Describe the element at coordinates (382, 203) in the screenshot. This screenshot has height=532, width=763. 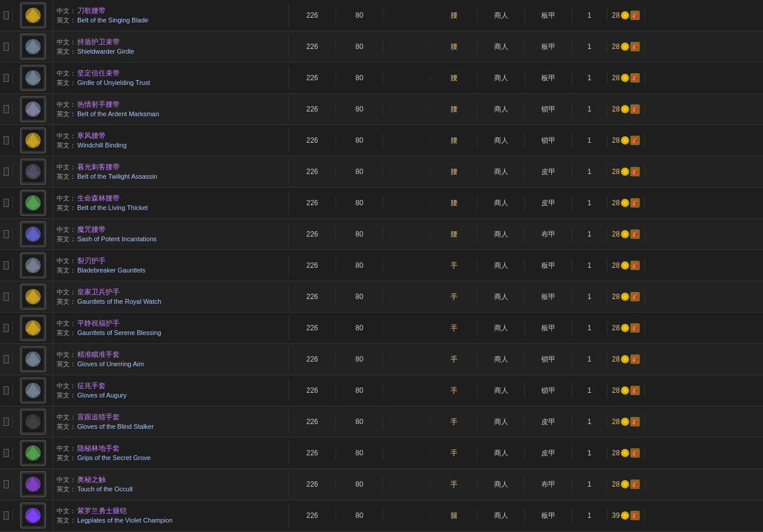
I see `table-row: 中文：生命森林腰带 英文：Belt of the Living Thicket …` at that location.